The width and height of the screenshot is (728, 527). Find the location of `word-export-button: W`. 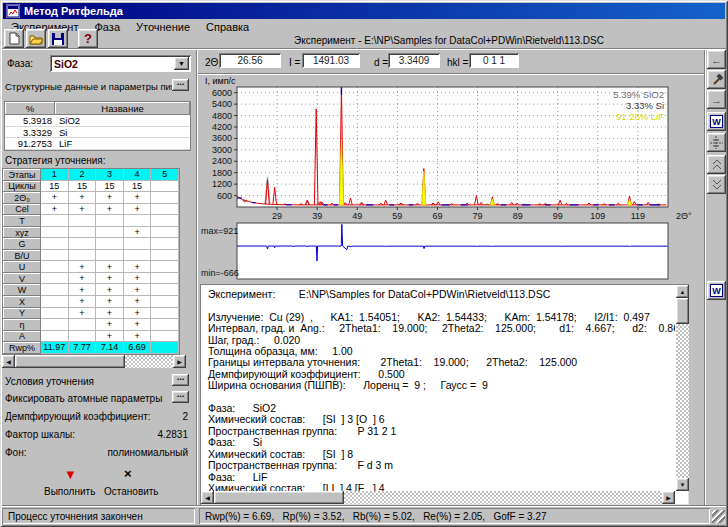

word-export-button: W is located at coordinates (716, 290).